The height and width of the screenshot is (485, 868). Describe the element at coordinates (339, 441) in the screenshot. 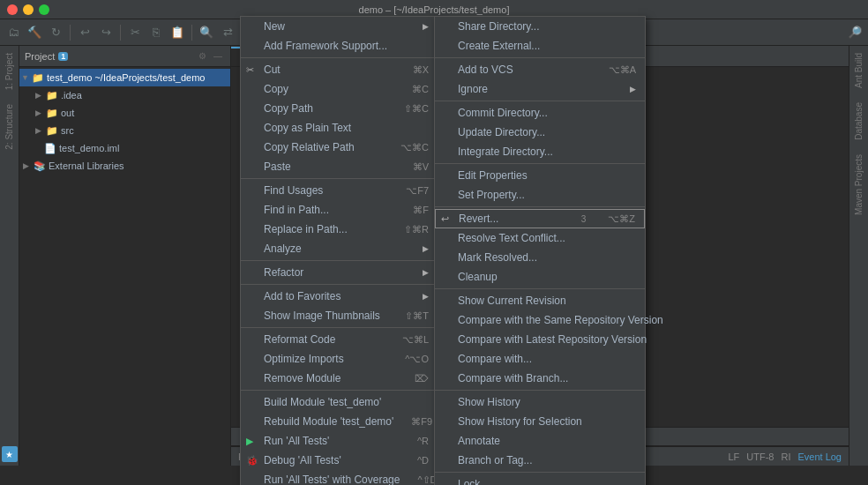

I see `menu-item-run-all: ▶ Run 'All Tests' ^R` at that location.